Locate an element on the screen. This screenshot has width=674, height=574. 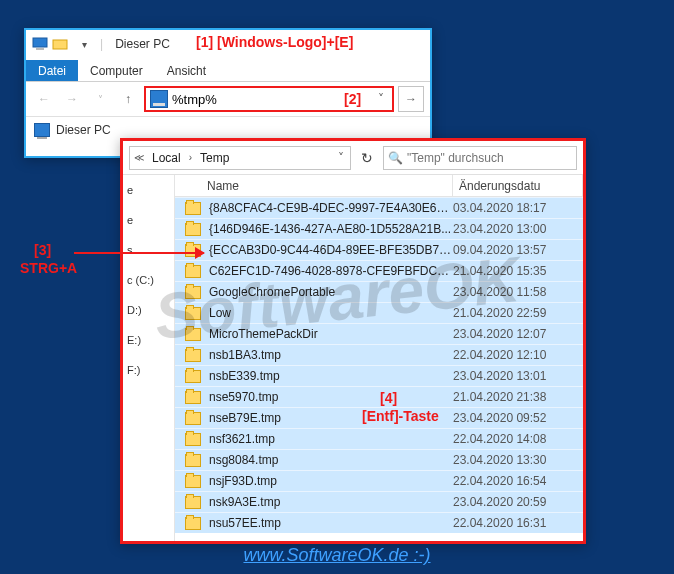
breadcrumb-dropdown-icon: ˅ is located at coordinates (341, 158).